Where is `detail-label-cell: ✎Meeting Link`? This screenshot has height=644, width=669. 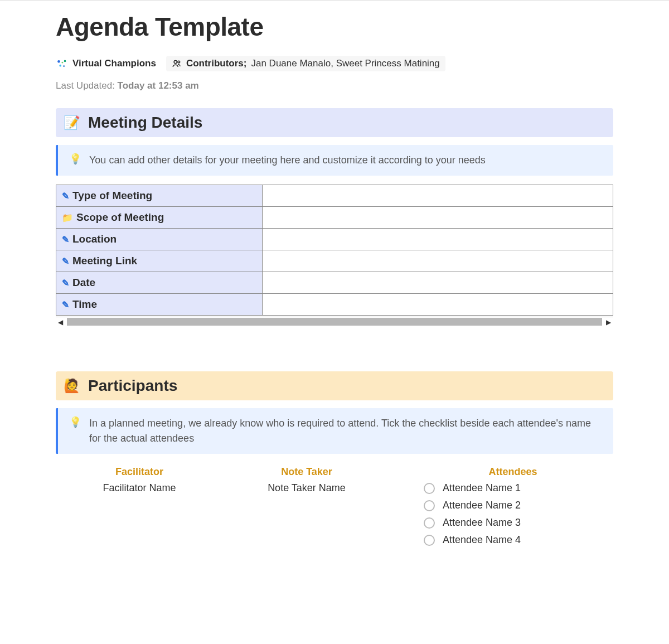 detail-label-cell: ✎Meeting Link is located at coordinates (159, 261).